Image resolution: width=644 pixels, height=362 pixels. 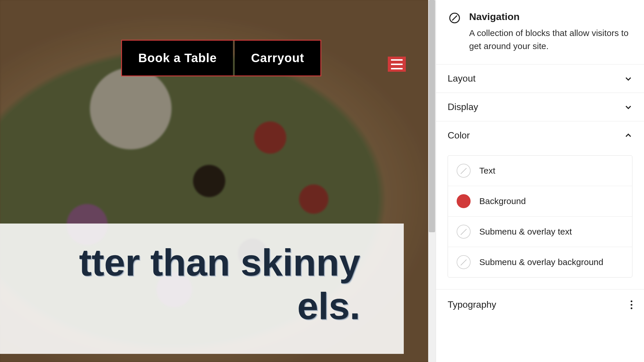 What do you see at coordinates (455, 18) in the screenshot?
I see `navigation-block-icon` at bounding box center [455, 18].